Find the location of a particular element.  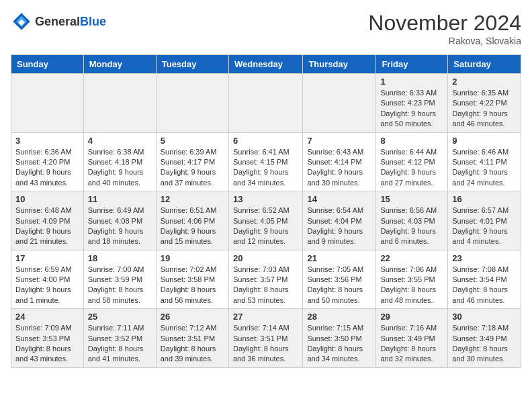

day-number: 30 is located at coordinates (484, 317).